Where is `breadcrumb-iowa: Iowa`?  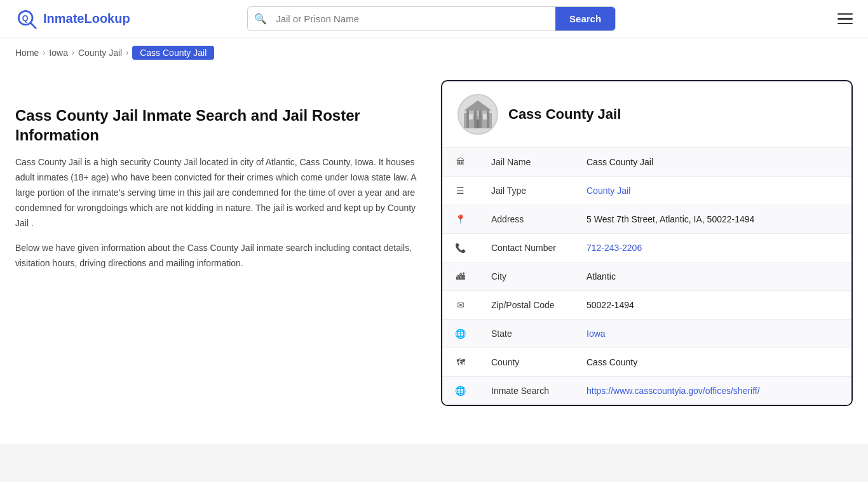
breadcrumb-iowa: Iowa is located at coordinates (58, 53).